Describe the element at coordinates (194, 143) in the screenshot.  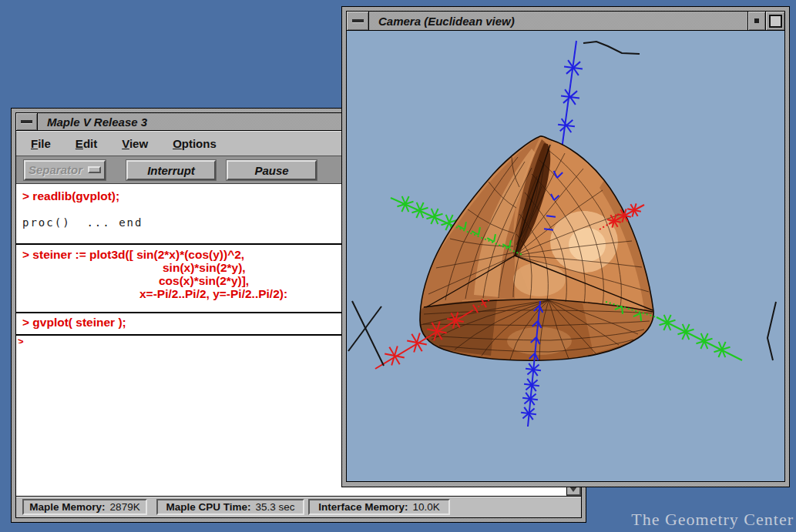
I see `menu-options: Options` at that location.